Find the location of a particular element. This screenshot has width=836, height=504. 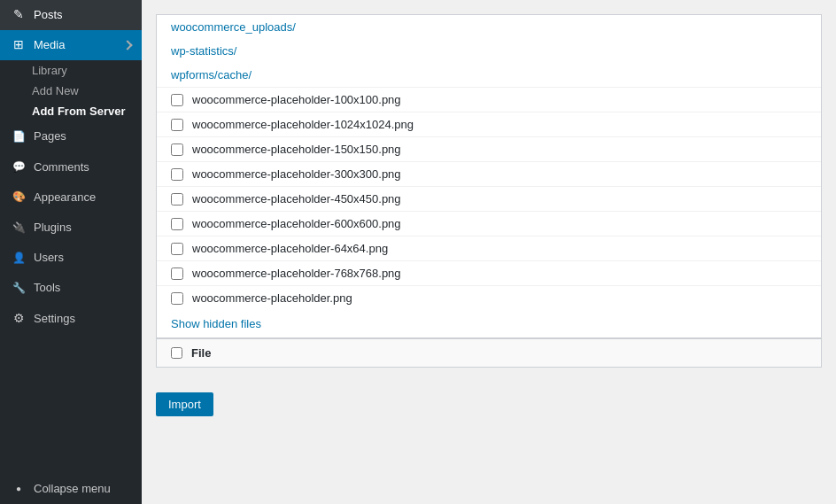

file-label-4: woocommerce-placeholder-300x300.png is located at coordinates (297, 174).